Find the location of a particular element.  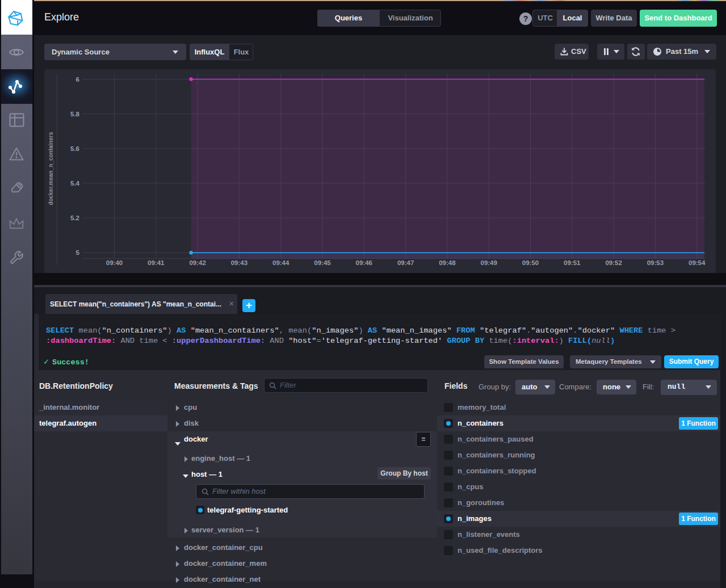

svg-text: 09:53 is located at coordinates (655, 263).